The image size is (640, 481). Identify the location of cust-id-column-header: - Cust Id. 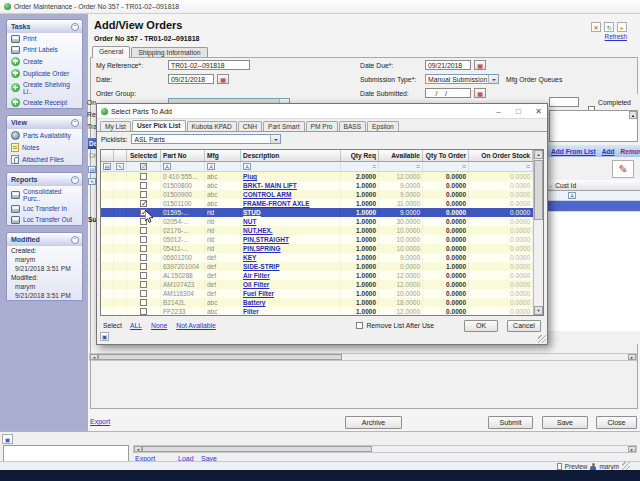
(594, 186).